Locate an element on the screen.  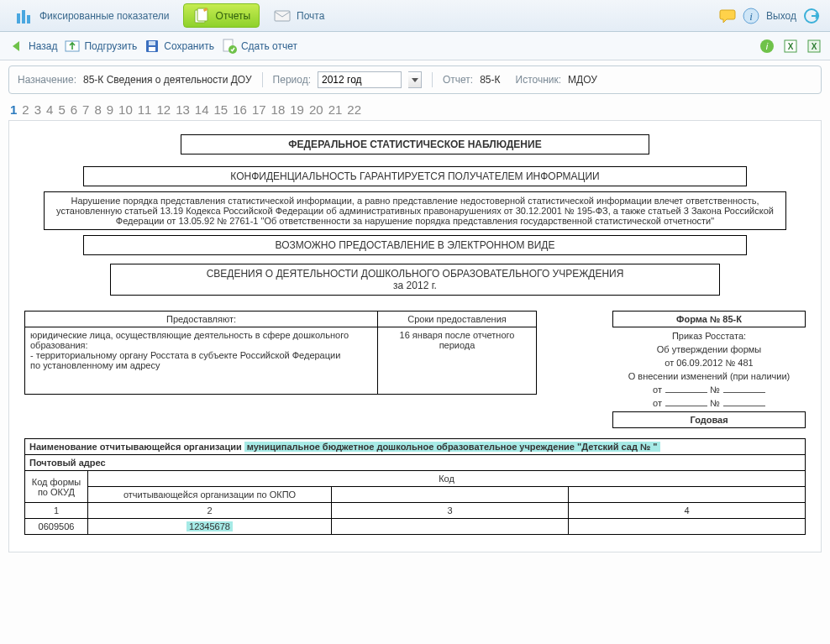
page-9: 9 is located at coordinates (110, 109).